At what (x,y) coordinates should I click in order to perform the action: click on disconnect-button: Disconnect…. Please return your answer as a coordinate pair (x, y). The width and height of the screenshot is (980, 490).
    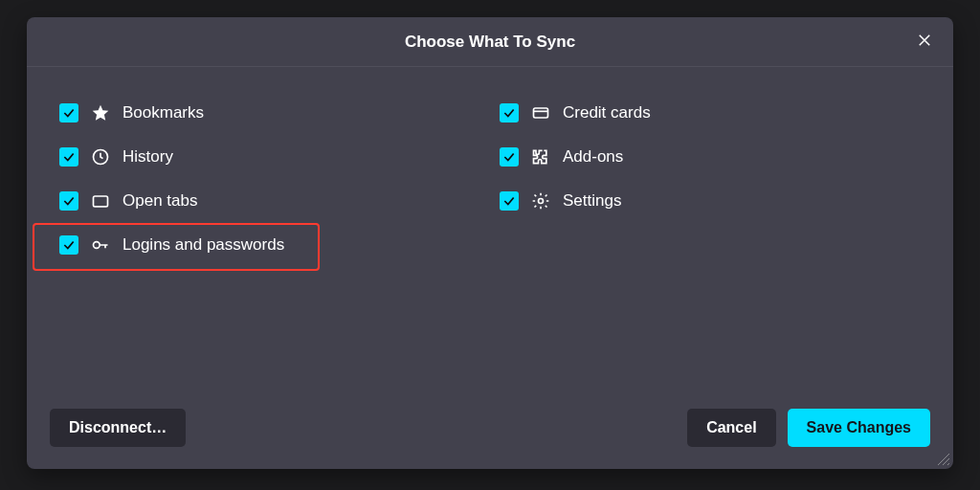
    Looking at the image, I should click on (118, 428).